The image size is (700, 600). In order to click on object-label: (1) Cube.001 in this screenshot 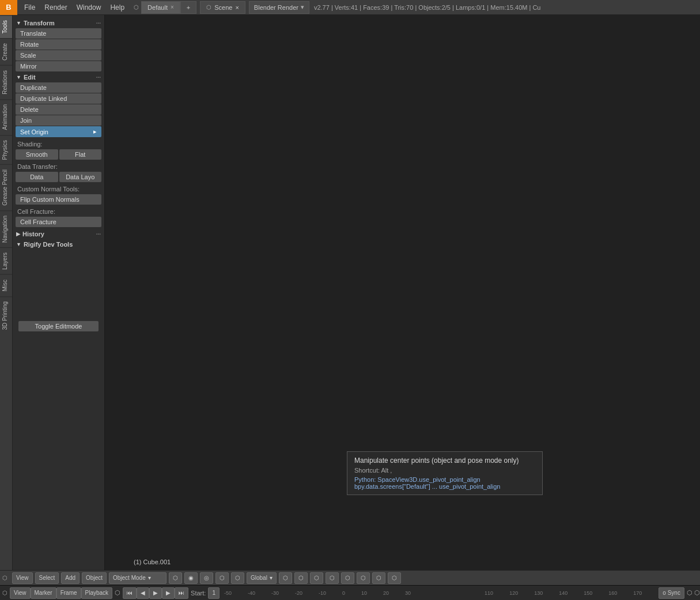, I will do `click(152, 562)`.